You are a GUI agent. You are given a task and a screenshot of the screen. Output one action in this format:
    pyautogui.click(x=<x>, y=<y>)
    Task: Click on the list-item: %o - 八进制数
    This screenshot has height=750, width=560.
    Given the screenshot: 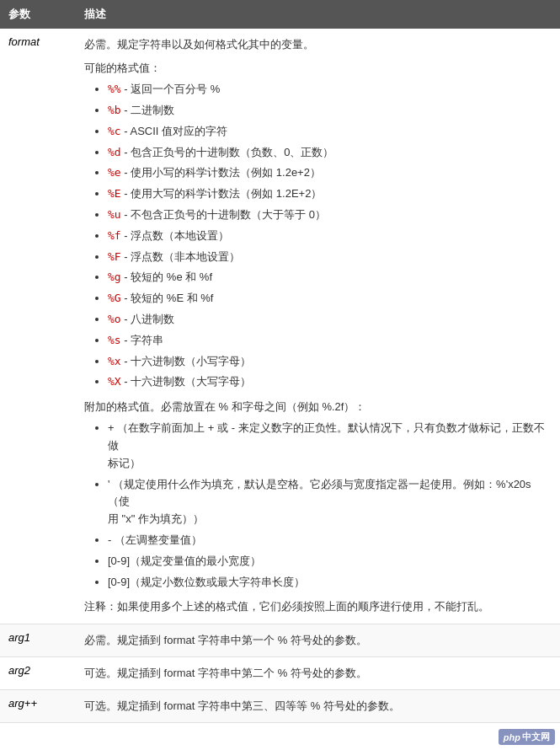 What is the action you would take?
    pyautogui.click(x=330, y=320)
    